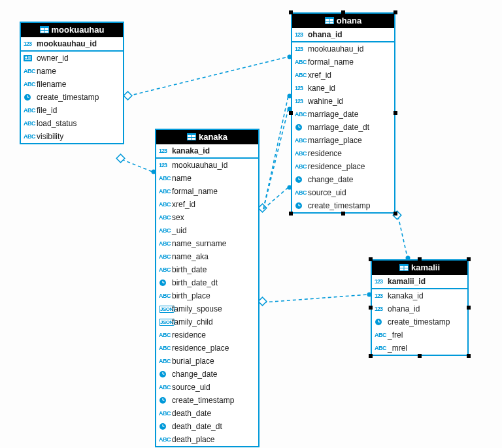 This screenshot has width=502, height=448. Describe the element at coordinates (343, 35) in the screenshot. I see `column-pk: 123ohana_id` at that location.